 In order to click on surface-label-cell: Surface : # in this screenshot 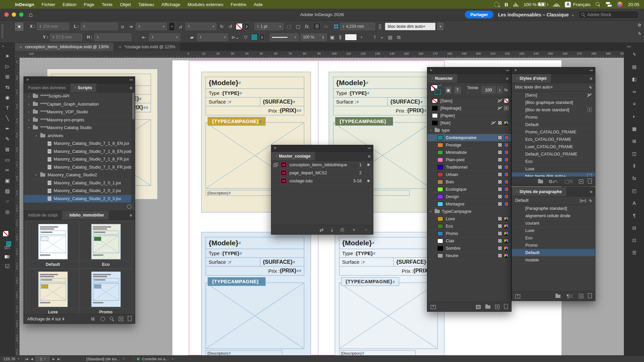, I will do `click(233, 262)`.